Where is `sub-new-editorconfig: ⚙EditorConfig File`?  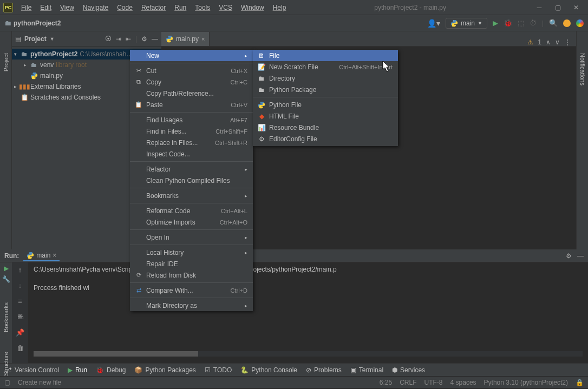 sub-new-editorconfig: ⚙EditorConfig File is located at coordinates (325, 139).